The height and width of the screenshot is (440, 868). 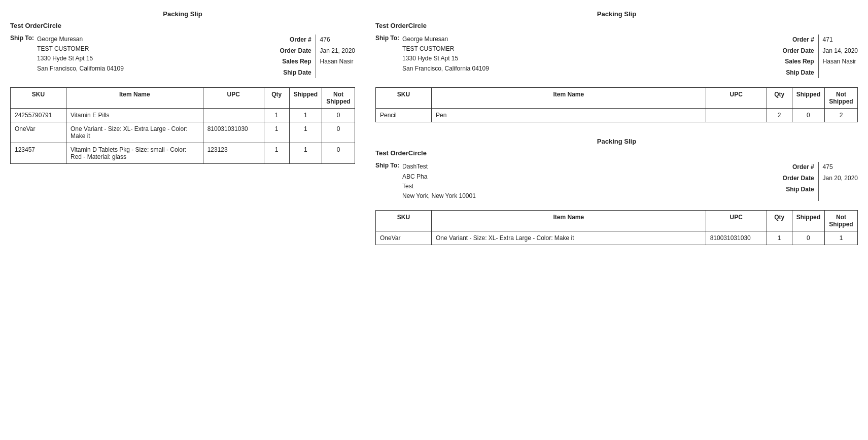 I want to click on th-item-3: Item Name, so click(x=569, y=221).